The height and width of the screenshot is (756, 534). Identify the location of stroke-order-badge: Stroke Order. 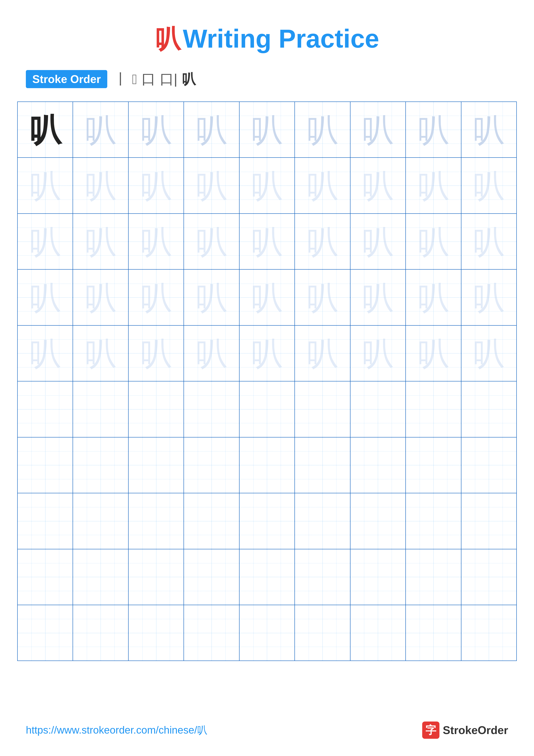
(66, 79).